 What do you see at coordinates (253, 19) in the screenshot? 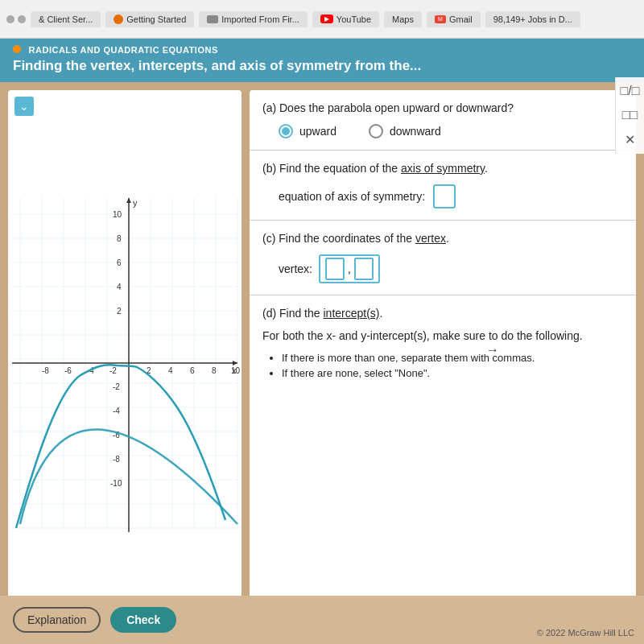
I see `tab-imported-from: Imported From Fir...` at bounding box center [253, 19].